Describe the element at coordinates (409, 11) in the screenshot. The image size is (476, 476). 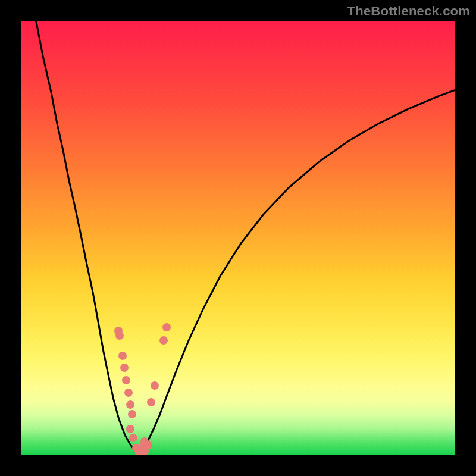
I see `watermark-text: TheBottleneck.com` at that location.